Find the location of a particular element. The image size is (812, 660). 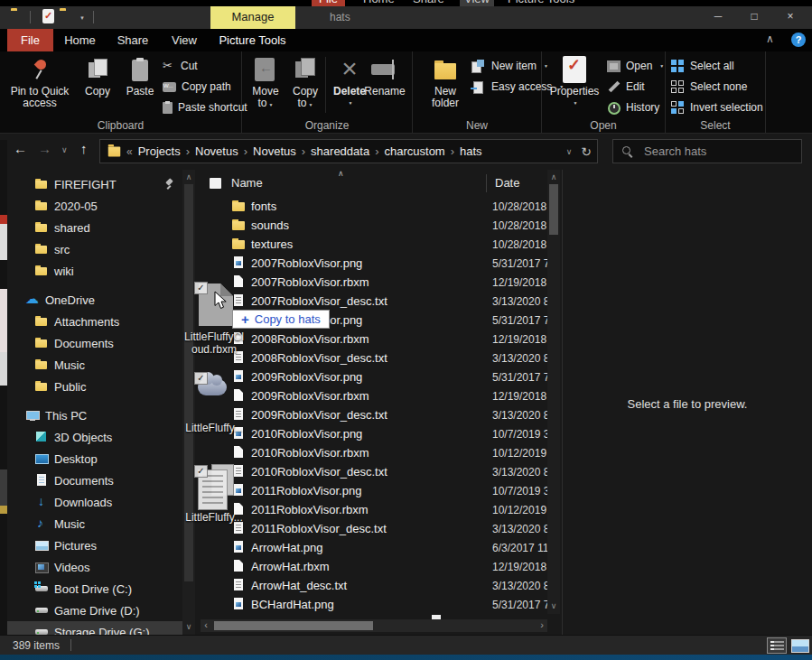

up-button: ↑ is located at coordinates (84, 148).